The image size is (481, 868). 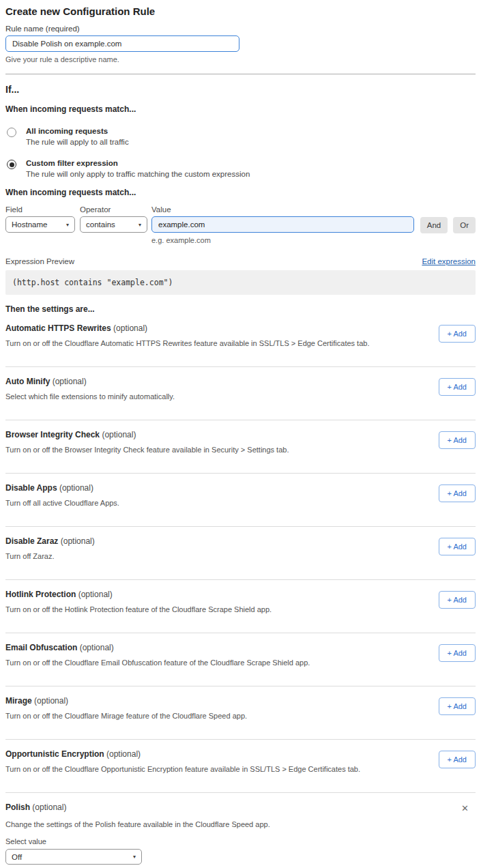 What do you see at coordinates (240, 447) in the screenshot?
I see `setting-item: Browser Integrity Check (optional) Turn …` at bounding box center [240, 447].